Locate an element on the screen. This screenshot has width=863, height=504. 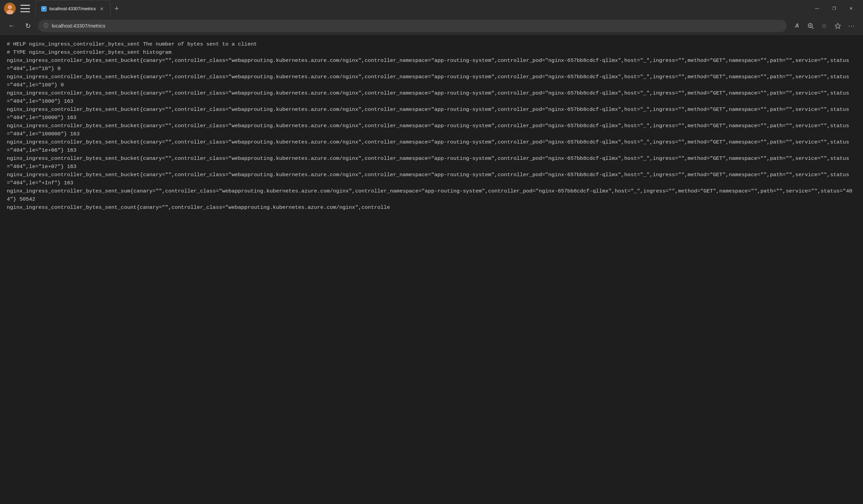
address-text: localhost:43307/metrics is located at coordinates (416, 26).